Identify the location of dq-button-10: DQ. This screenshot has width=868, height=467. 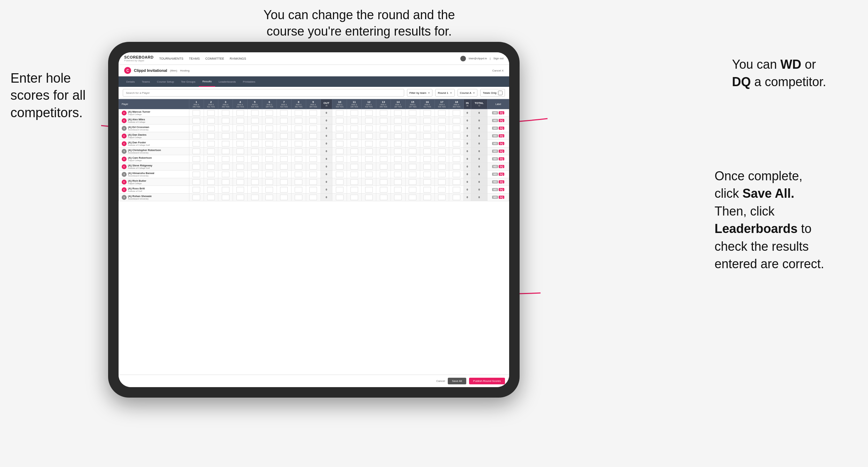
(501, 190).